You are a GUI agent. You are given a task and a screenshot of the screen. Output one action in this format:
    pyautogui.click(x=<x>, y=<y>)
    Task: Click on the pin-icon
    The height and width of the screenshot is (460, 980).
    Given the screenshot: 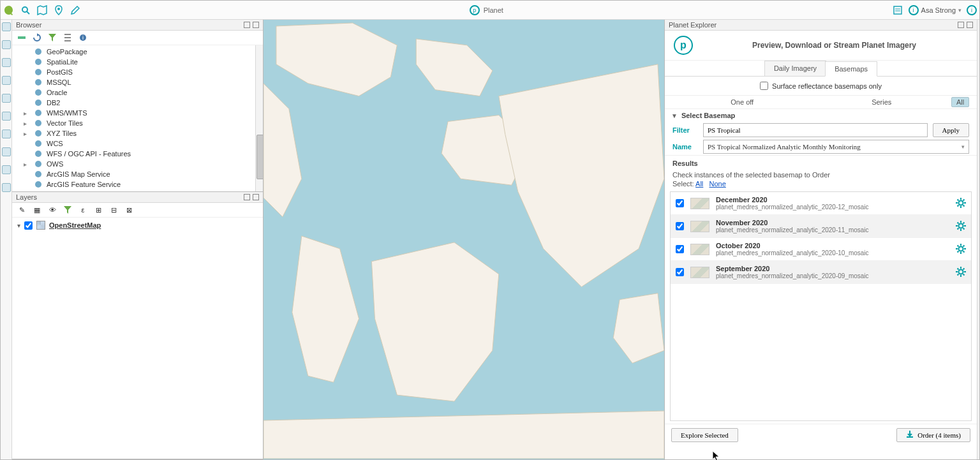 What is the action you would take?
    pyautogui.click(x=59, y=10)
    